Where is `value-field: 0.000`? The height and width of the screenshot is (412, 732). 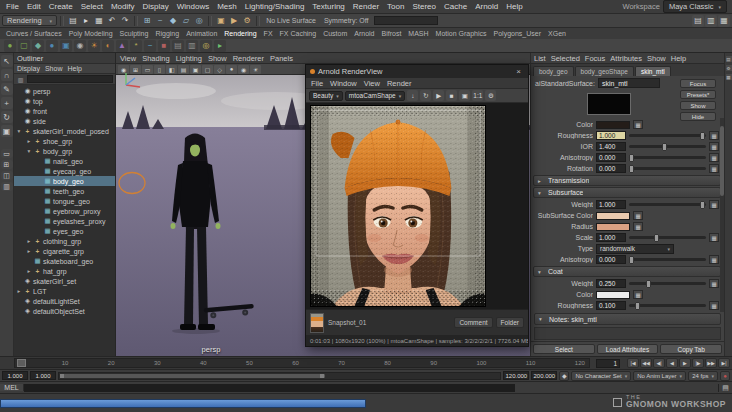
value-field: 0.000 is located at coordinates (611, 158).